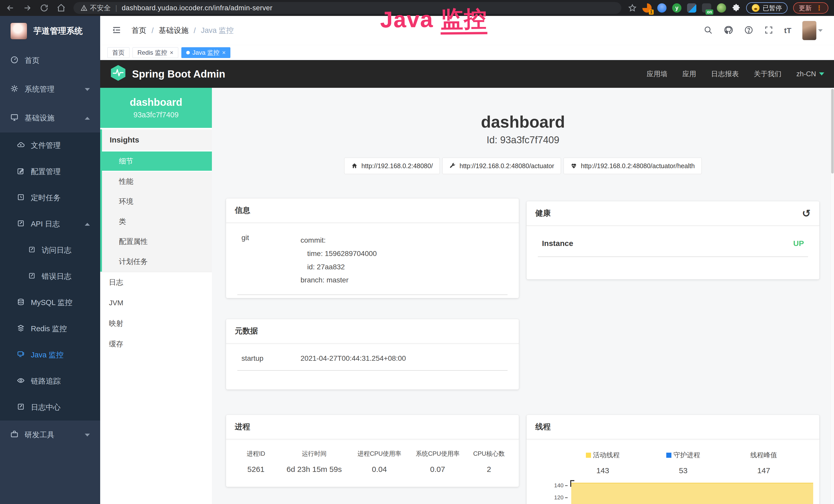  I want to click on insights-section-label: Insights, so click(157, 141).